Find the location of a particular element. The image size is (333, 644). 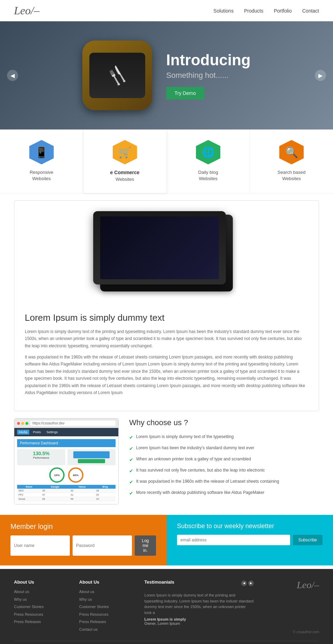

tablet-front is located at coordinates (160, 248).